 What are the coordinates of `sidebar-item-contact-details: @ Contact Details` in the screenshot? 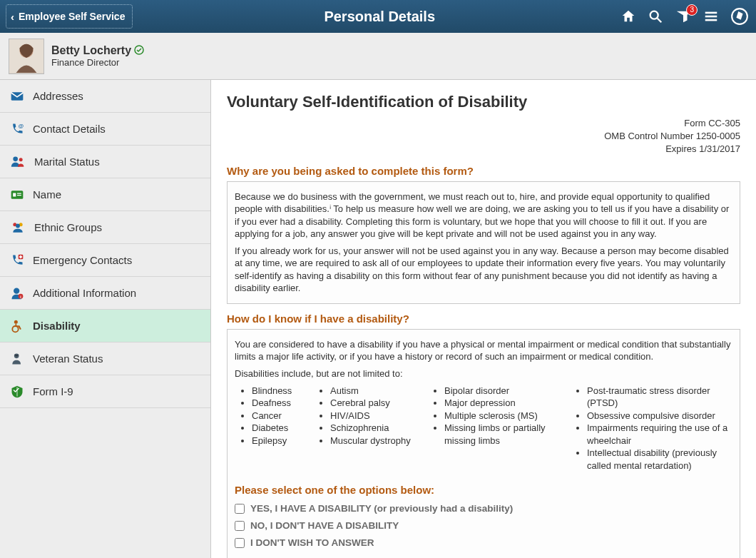 It's located at (106, 129).